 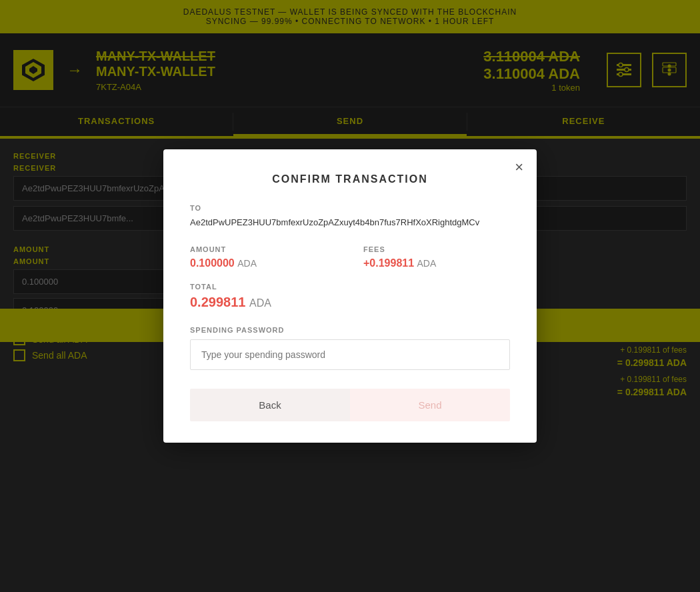 I want to click on modal-total-label: TOTAL, so click(x=350, y=287).